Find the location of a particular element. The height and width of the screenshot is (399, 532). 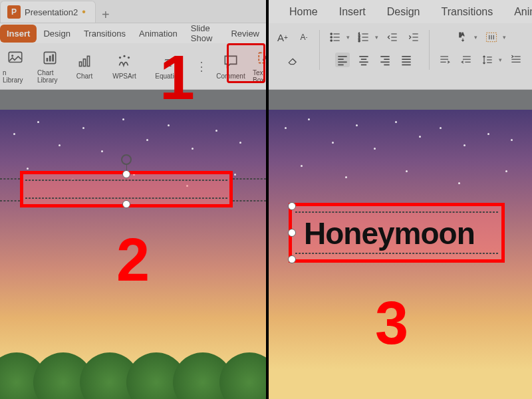

ribbon-tab-strip: Insert Design Transitions Animation Slid… is located at coordinates (133, 33).